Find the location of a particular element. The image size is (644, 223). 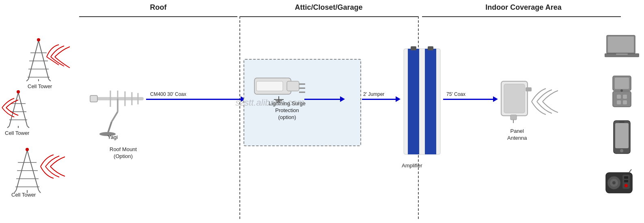

cell-tower-3-label: Cell Tower is located at coordinates (24, 195).